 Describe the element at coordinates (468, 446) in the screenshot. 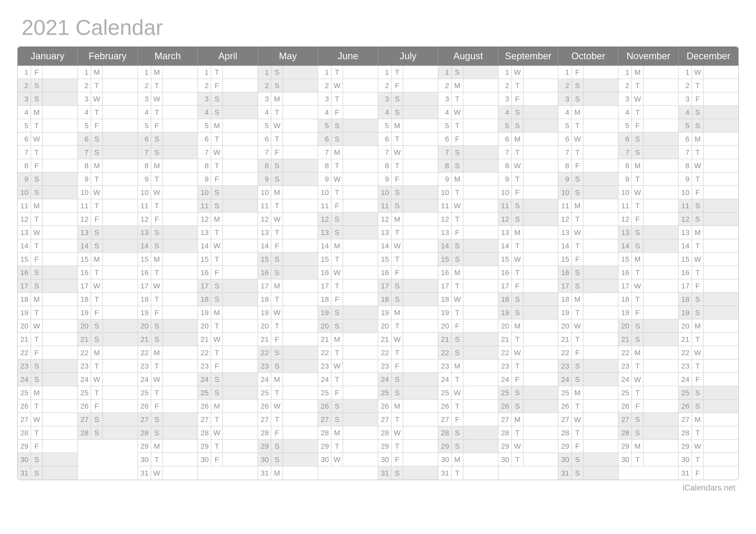

I see `day-row: 29S` at that location.